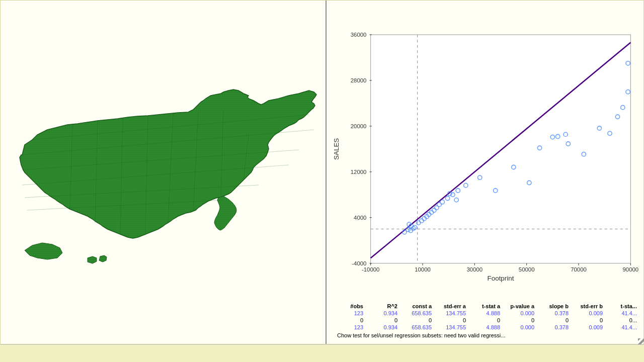  I want to click on row3-const: 658.635, so click(417, 327).